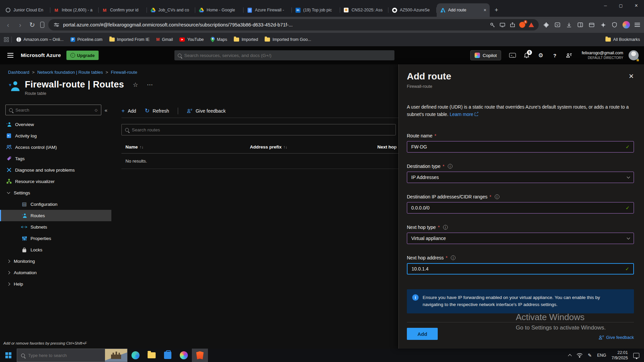 This screenshot has width=644, height=362. I want to click on breadcrumb-dashboard: Dashboard, so click(19, 72).